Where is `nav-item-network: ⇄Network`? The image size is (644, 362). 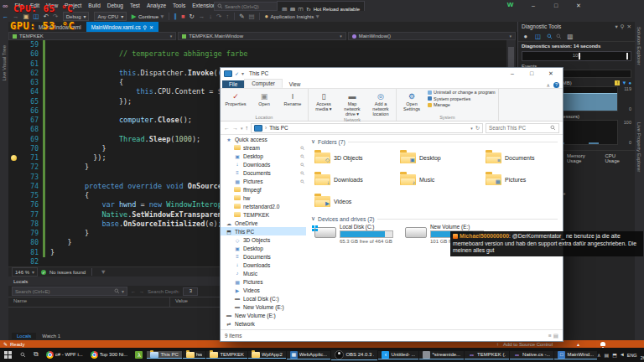
nav-item-network: ⇄Network is located at coordinates (263, 323).